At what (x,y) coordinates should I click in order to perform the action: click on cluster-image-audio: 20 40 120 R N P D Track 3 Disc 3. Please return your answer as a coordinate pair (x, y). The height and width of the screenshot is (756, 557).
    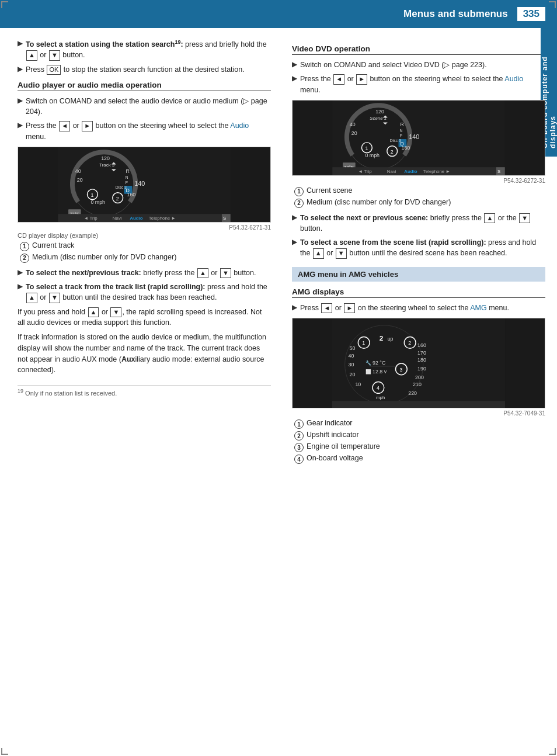
    Looking at the image, I should click on (144, 193).